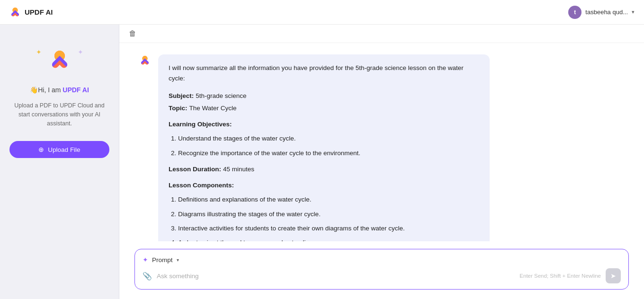 Image resolution: width=644 pixels, height=299 pixels. I want to click on topic-line: Topic: The Water Cycle, so click(324, 108).